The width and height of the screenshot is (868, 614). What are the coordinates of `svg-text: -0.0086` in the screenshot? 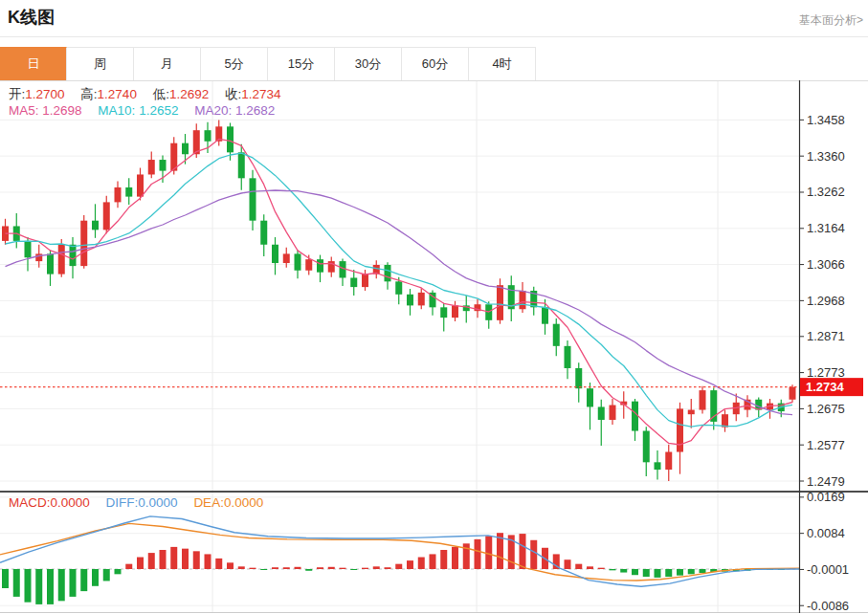 It's located at (828, 606).